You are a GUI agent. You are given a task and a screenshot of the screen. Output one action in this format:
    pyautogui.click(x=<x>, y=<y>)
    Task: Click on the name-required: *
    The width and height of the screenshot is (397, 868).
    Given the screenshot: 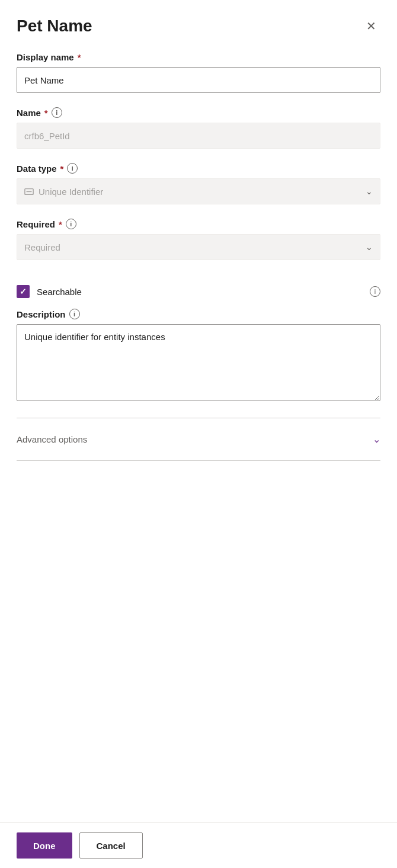 What is the action you would take?
    pyautogui.click(x=46, y=113)
    